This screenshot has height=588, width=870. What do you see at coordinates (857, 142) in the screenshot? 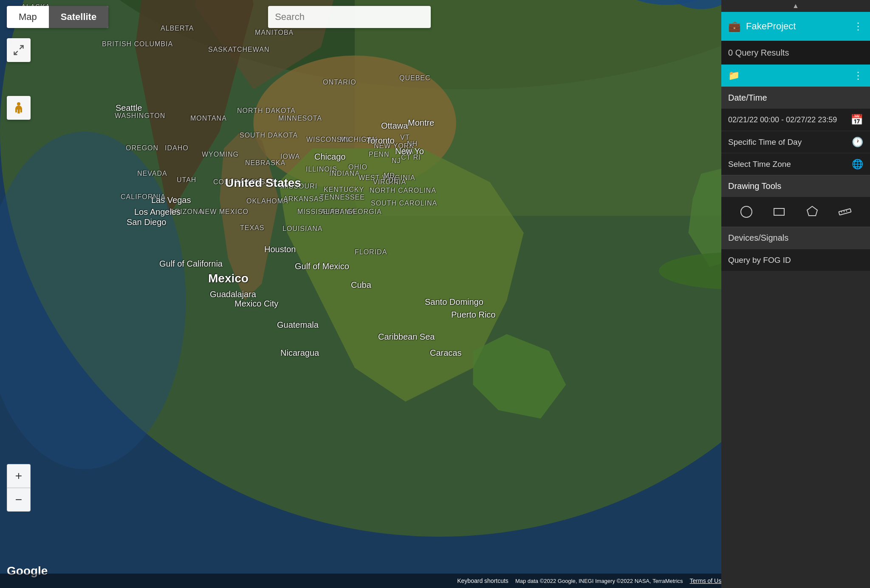
I see `clock-icon: 🕐` at bounding box center [857, 142].